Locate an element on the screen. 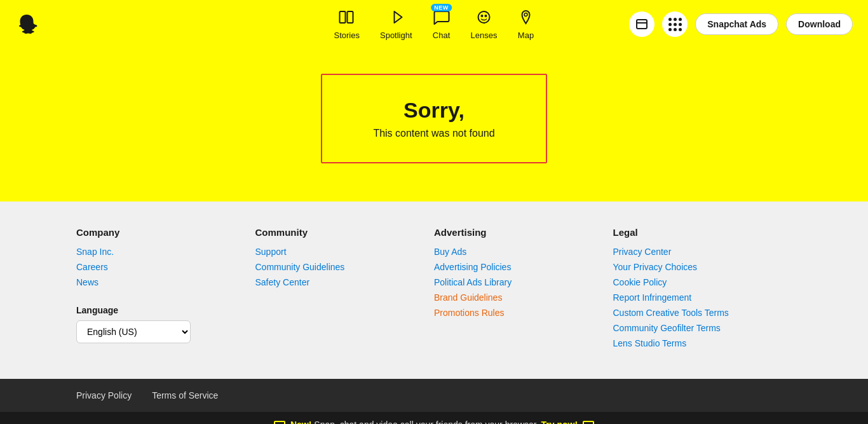 The image size is (868, 424). footer-link-advertising-policies: Advertising Policies is located at coordinates (524, 267).